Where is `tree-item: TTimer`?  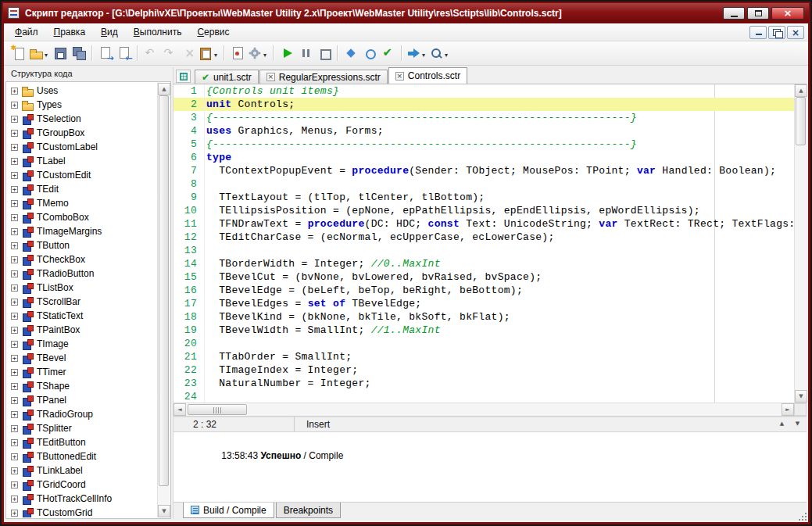 tree-item: TTimer is located at coordinates (82, 372).